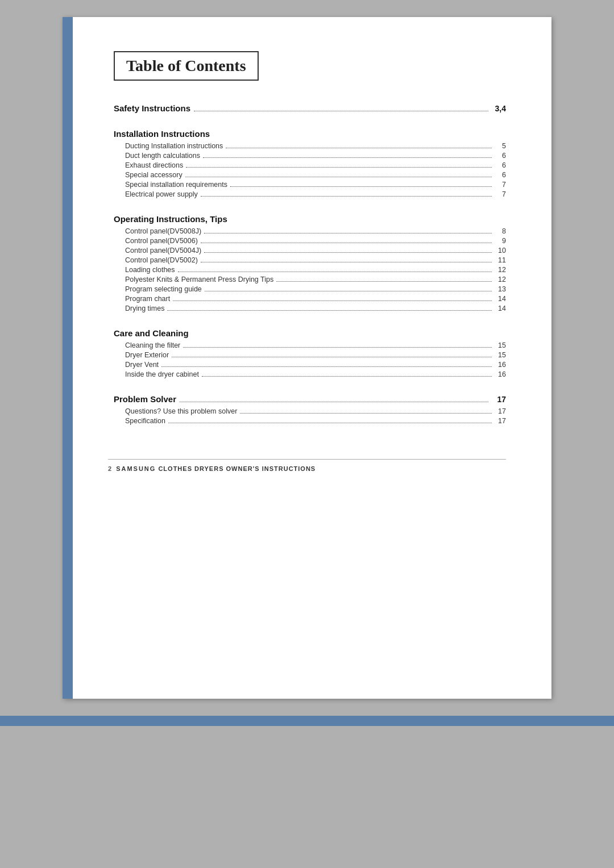  Describe the element at coordinates (310, 374) in the screenshot. I see `toc-item: Inside the dryer cabinet16` at that location.